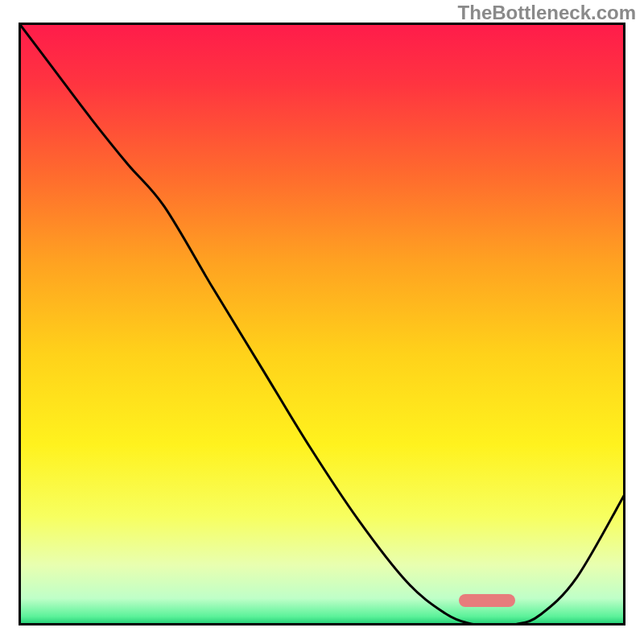  I want to click on optimal-zone-indicator, so click(487, 601).